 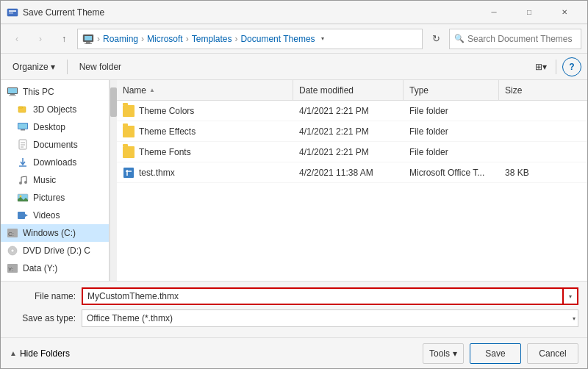 What do you see at coordinates (205, 90) in the screenshot?
I see `col-header-name: Name ▲` at bounding box center [205, 90].